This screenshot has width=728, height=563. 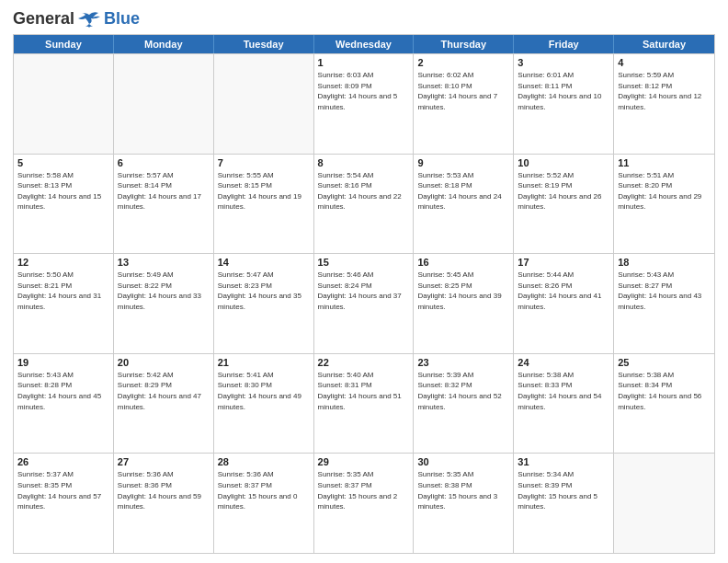 What do you see at coordinates (264, 391) in the screenshot?
I see `day-info: Sunrise: 5:41 AMSunset: 8:30 PMDaylight:…` at bounding box center [264, 391].